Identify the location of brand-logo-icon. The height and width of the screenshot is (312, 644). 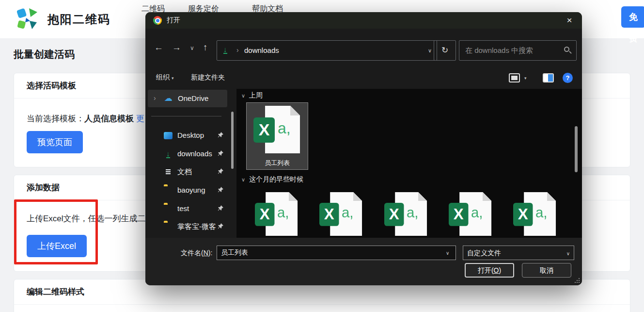
(27, 19).